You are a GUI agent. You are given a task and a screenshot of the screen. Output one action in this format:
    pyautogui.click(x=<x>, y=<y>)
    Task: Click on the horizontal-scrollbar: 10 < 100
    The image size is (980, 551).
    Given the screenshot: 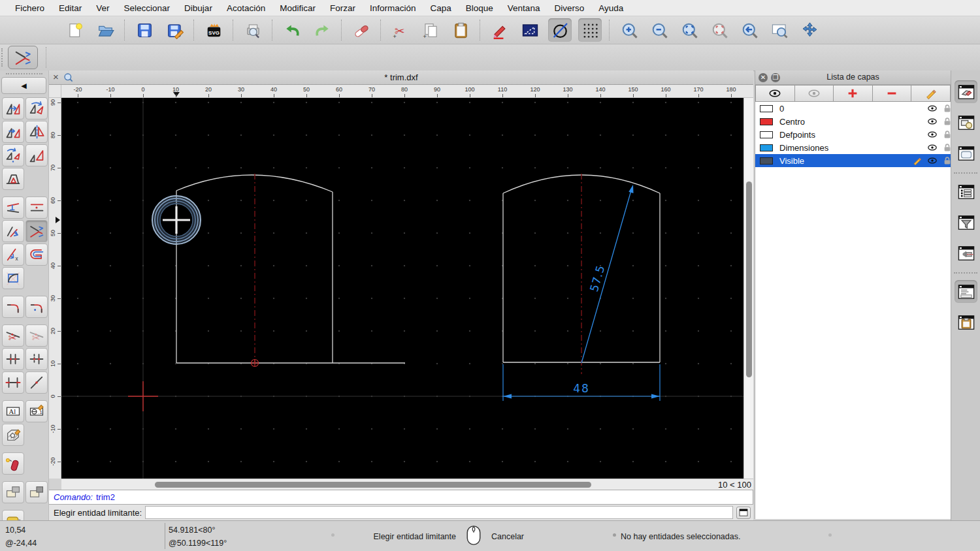 What is the action you would take?
    pyautogui.click(x=408, y=484)
    